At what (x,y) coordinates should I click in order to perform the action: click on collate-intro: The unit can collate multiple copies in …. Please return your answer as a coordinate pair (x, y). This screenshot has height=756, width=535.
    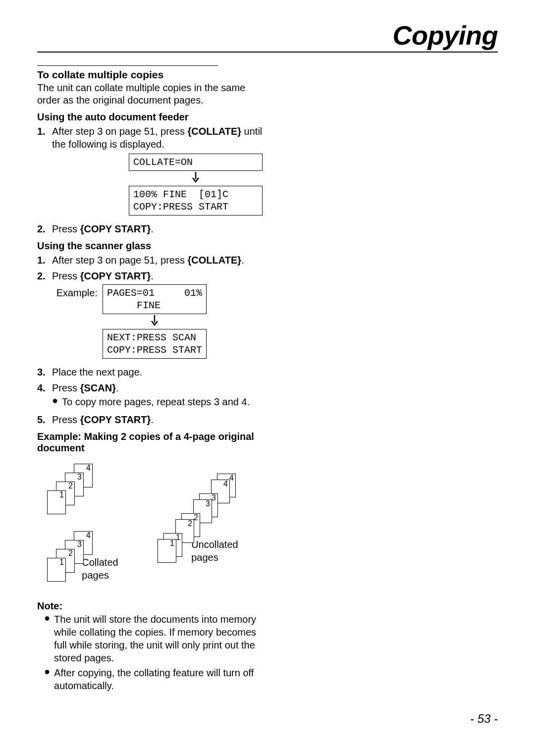
    Looking at the image, I should click on (150, 94).